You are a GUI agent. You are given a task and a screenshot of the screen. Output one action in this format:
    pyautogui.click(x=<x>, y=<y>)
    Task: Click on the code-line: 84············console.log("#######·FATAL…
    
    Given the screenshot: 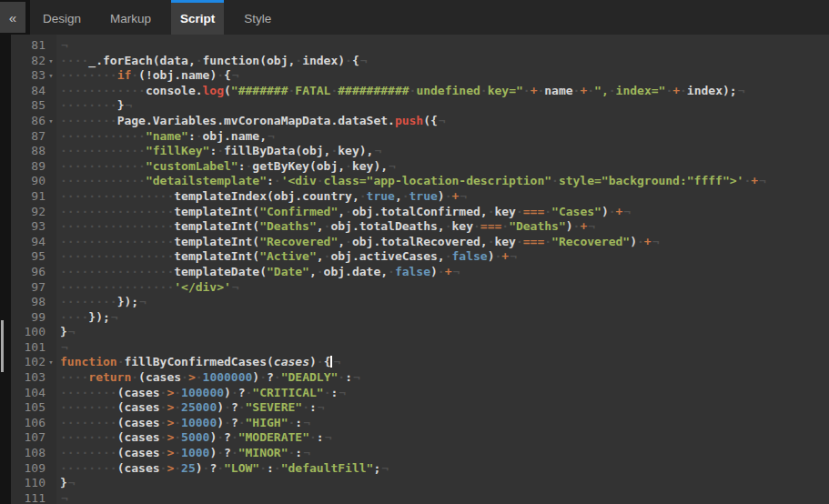 What is the action you would take?
    pyautogui.click(x=420, y=91)
    